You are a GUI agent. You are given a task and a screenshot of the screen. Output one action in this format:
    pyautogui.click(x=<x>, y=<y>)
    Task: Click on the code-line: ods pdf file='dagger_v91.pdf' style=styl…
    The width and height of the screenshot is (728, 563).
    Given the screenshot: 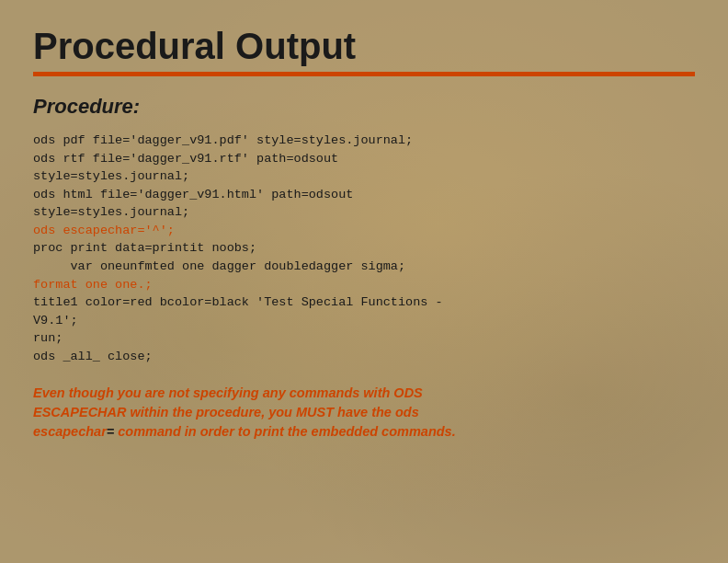 What is the action you would take?
    pyautogui.click(x=364, y=141)
    